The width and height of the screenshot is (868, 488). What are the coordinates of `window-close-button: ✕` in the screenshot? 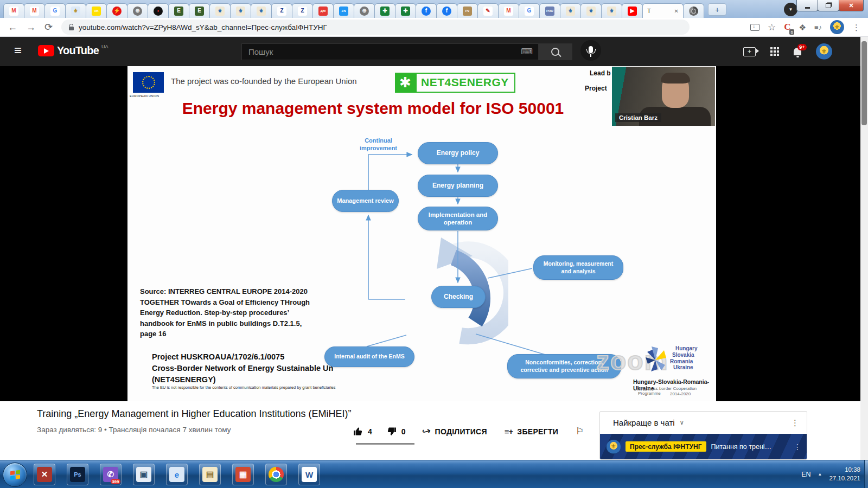 It's located at (851, 5).